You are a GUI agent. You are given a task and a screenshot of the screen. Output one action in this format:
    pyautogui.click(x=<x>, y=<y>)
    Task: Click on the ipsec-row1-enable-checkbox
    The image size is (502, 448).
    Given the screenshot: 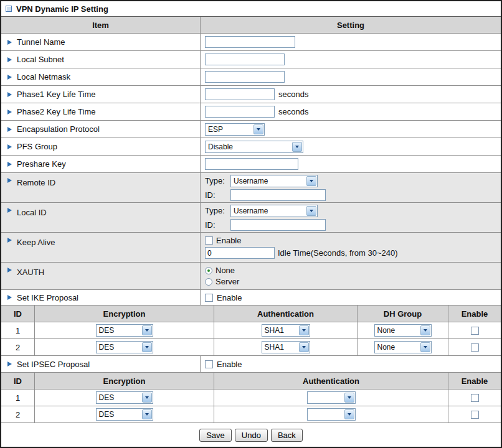 What is the action you would take?
    pyautogui.click(x=475, y=398)
    